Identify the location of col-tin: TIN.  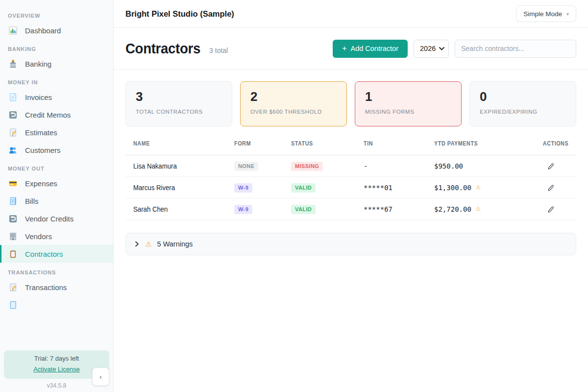
(395, 144).